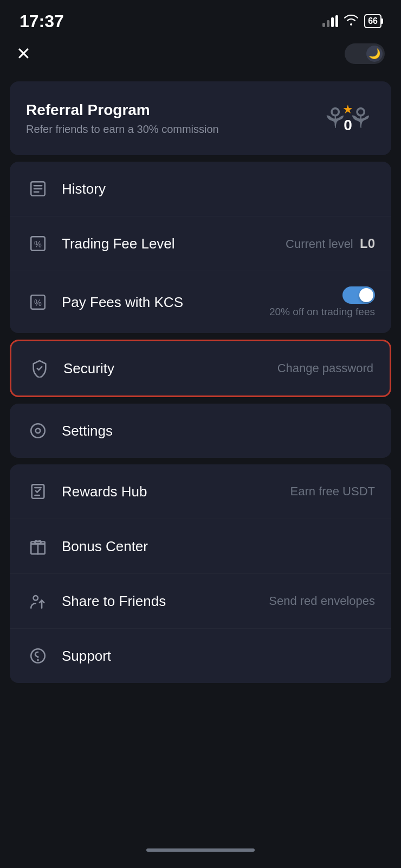 The height and width of the screenshot is (868, 401). Describe the element at coordinates (200, 244) in the screenshot. I see `trading-fee-item: % Trading Fee Level Current level L0` at that location.